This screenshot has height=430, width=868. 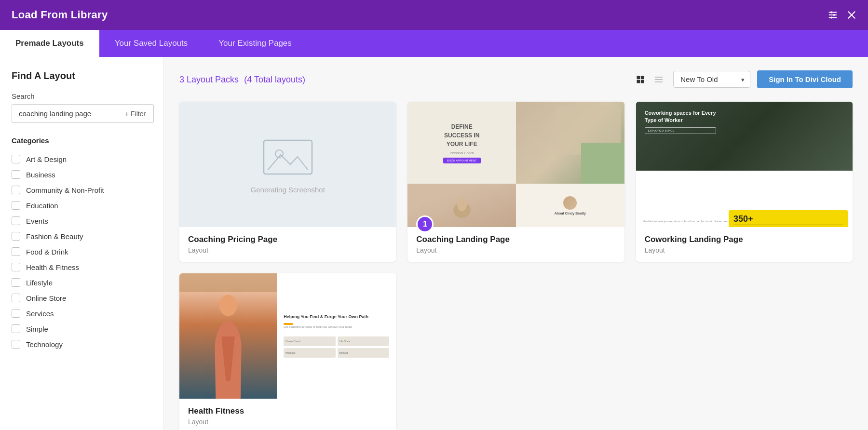 What do you see at coordinates (745, 182) in the screenshot?
I see `layout-card-coworking: Coworking spaces for EveryType of Worker…` at bounding box center [745, 182].